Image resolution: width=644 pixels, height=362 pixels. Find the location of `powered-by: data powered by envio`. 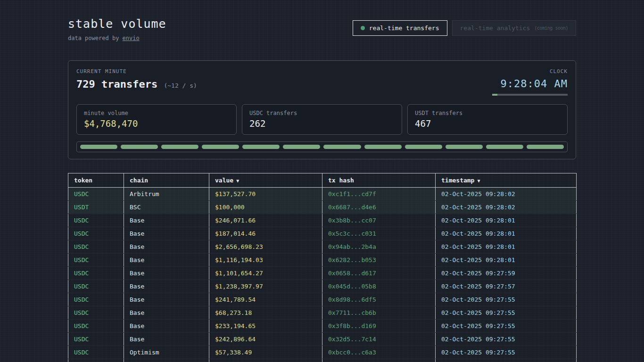

powered-by: data powered by envio is located at coordinates (117, 38).